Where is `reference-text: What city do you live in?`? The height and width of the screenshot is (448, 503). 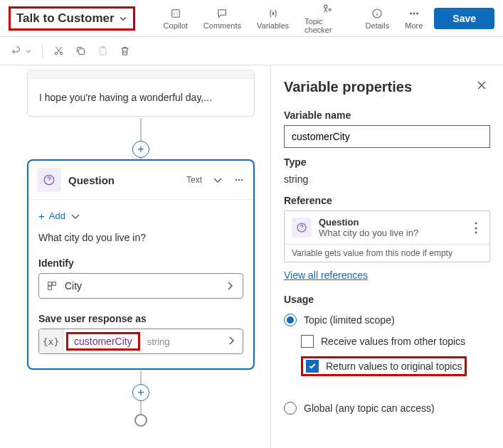 reference-text: What city do you live in? is located at coordinates (391, 233).